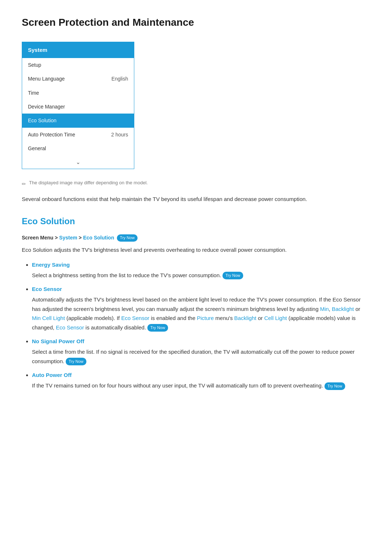 This screenshot has width=392, height=554. Describe the element at coordinates (35, 65) in the screenshot. I see `menu-item-label: Setup` at that location.